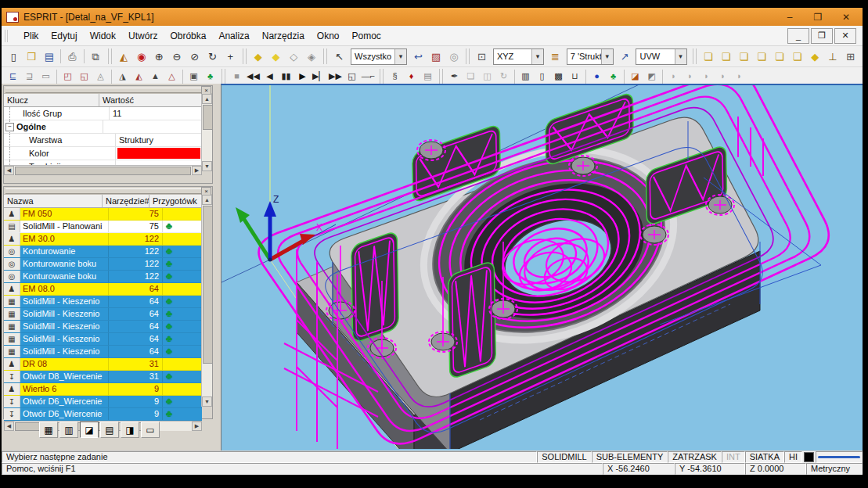 This screenshot has width=868, height=488. Describe the element at coordinates (625, 56) in the screenshot. I see `uvw-axes-button: ↗` at that location.